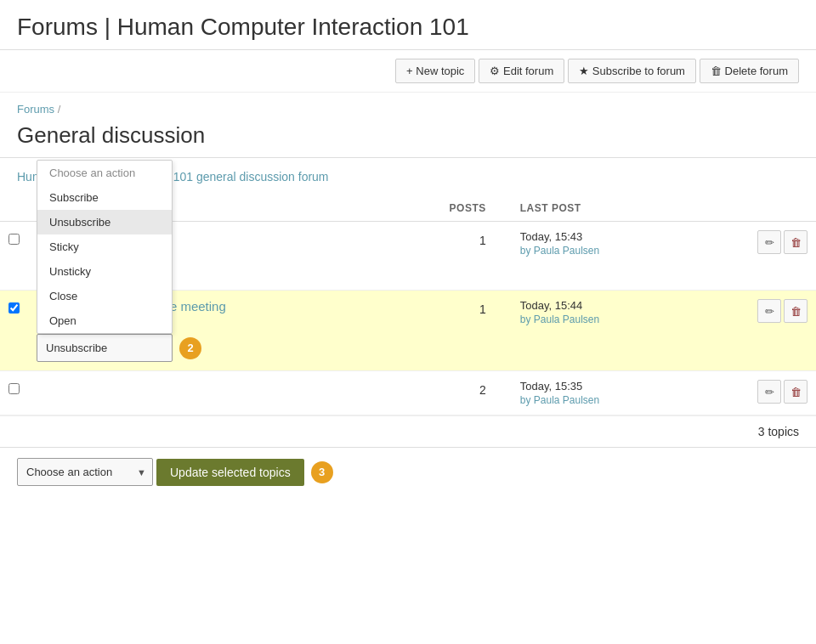 This screenshot has width=816, height=644. Describe the element at coordinates (408, 138) in the screenshot. I see `forum-title: General discussion` at that location.